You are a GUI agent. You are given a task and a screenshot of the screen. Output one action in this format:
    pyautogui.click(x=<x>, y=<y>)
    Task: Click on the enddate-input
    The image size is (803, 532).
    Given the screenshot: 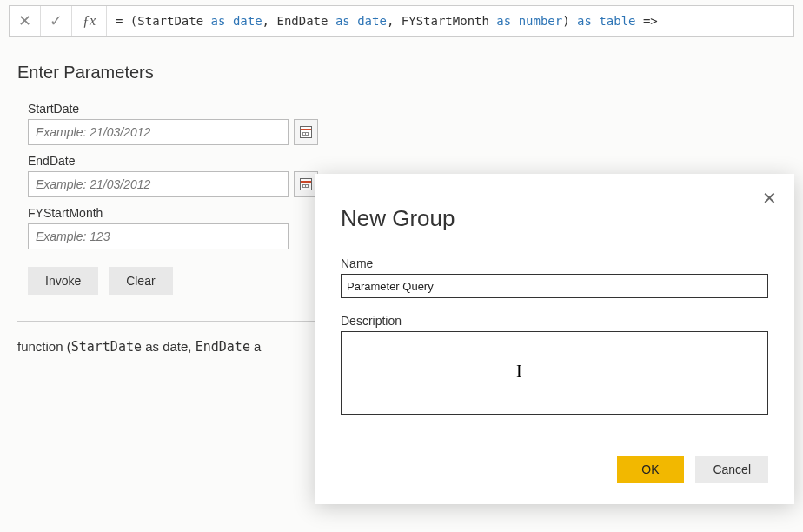 What is the action you would take?
    pyautogui.click(x=158, y=184)
    